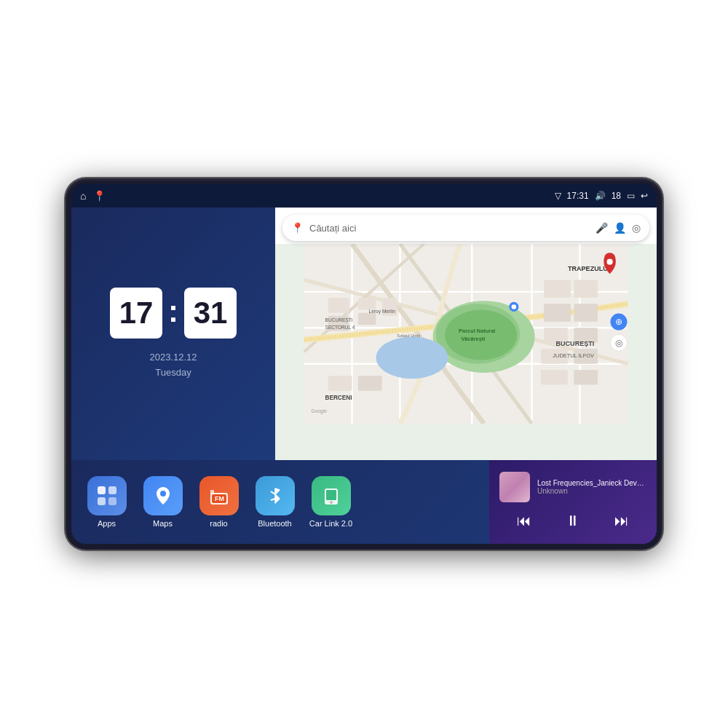  What do you see at coordinates (274, 523) in the screenshot?
I see `bluetooth-label: Bluetooth` at bounding box center [274, 523].